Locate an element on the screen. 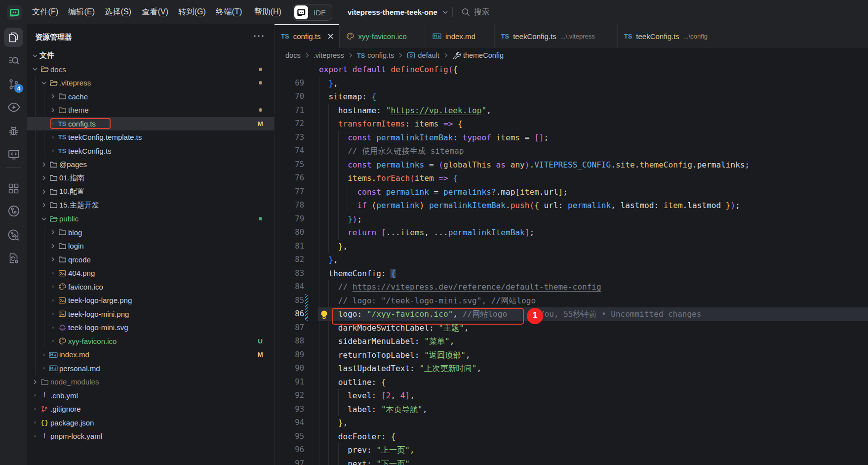  menu-T: 终端(T) is located at coordinates (229, 12).